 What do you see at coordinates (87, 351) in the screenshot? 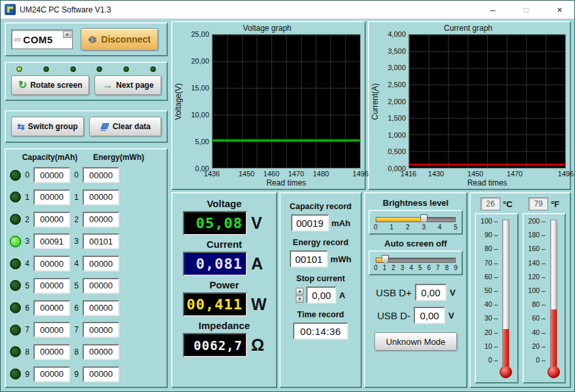
I see `group-row-8: 800000800000` at bounding box center [87, 351].